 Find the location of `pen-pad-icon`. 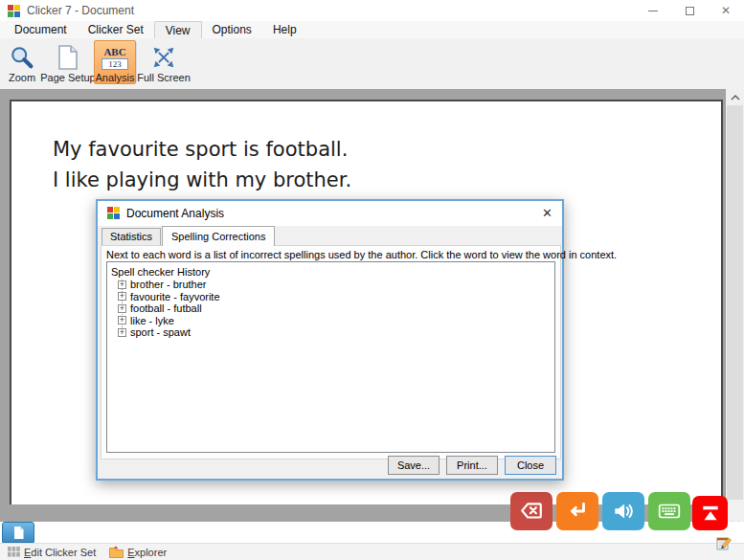

pen-pad-icon is located at coordinates (724, 543).